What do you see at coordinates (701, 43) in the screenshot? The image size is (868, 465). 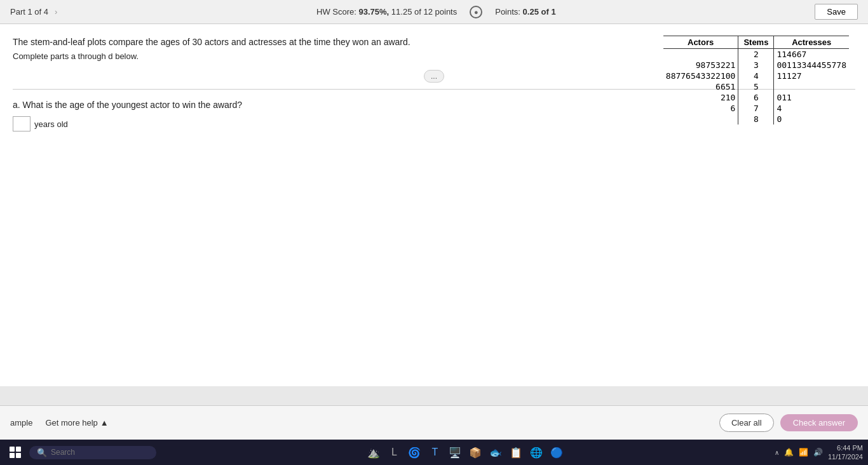 I see `actors-header: Actors` at bounding box center [701, 43].